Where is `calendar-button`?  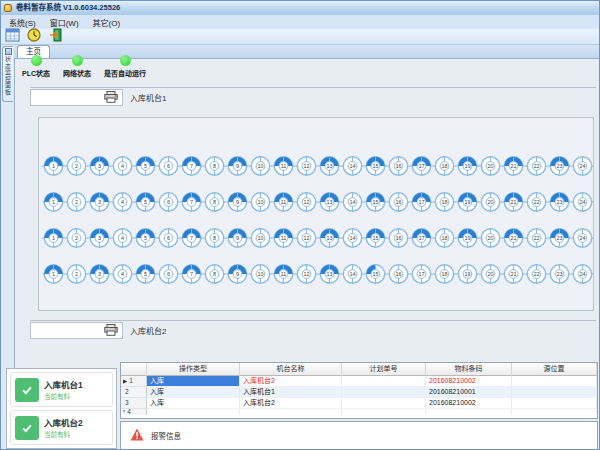
calendar-button is located at coordinates (12, 36).